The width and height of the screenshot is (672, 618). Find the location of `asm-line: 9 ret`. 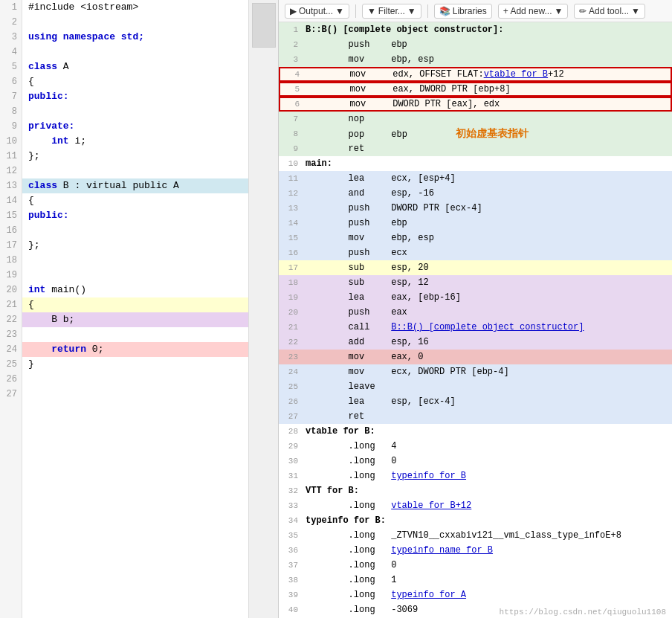

asm-line: 9 ret is located at coordinates (476, 149).